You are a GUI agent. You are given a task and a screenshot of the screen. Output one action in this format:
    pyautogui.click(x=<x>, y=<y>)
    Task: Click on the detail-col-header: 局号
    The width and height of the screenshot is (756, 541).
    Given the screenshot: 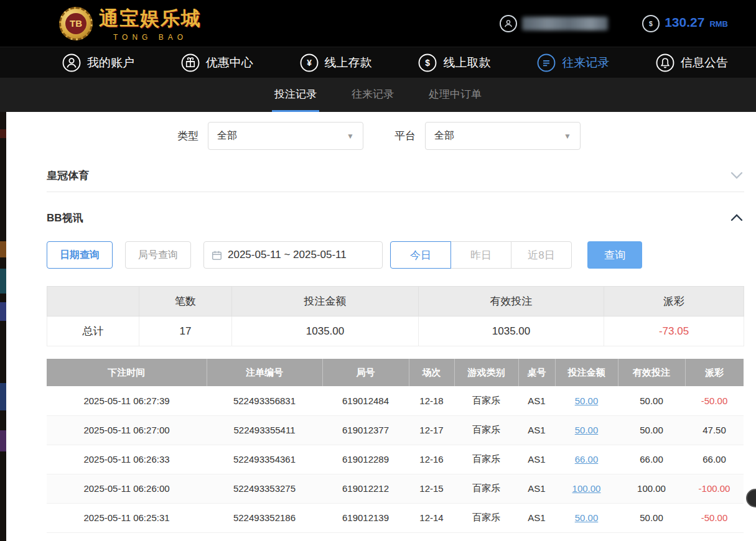 What is the action you would take?
    pyautogui.click(x=366, y=372)
    